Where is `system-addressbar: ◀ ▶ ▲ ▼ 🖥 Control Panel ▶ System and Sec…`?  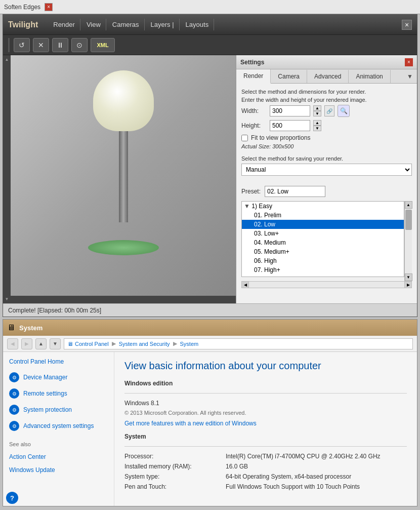
system-addressbar: ◀ ▶ ▲ ▼ 🖥 Control Panel ▶ System and Sec… is located at coordinates (210, 344).